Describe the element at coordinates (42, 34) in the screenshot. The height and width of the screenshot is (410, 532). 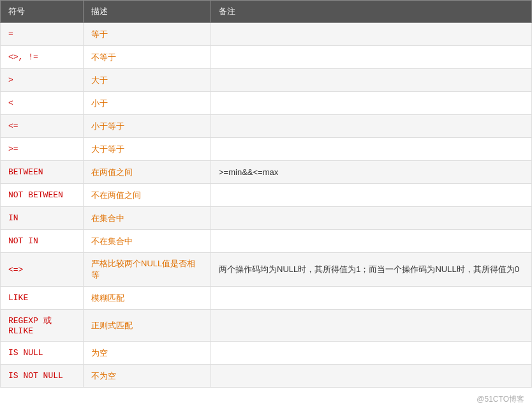
I see `cell-symbol: =` at that location.